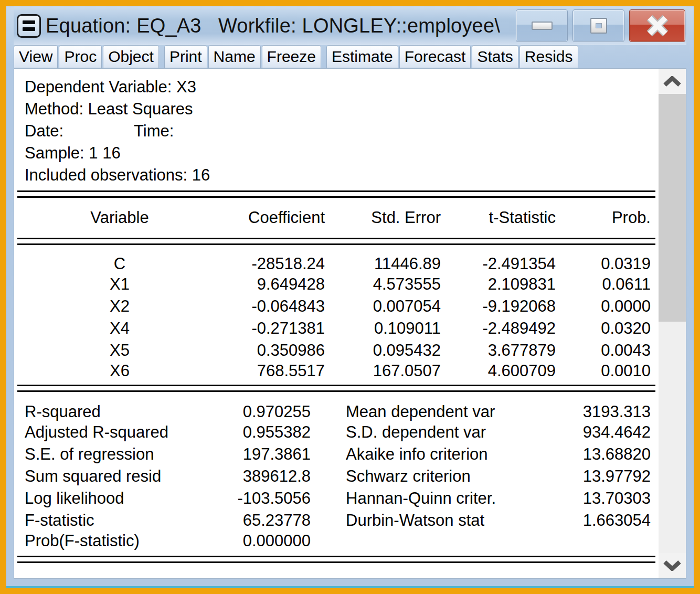 The image size is (700, 594). I want to click on forecast-button: Forecast, so click(436, 57).